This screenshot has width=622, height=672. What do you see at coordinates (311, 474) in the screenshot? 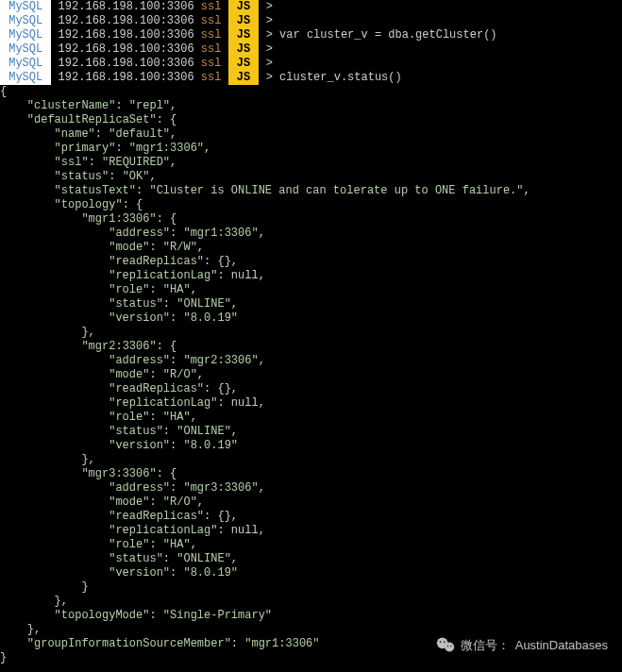
I see `json-output-line: "mgr3:3306": {` at bounding box center [311, 474].